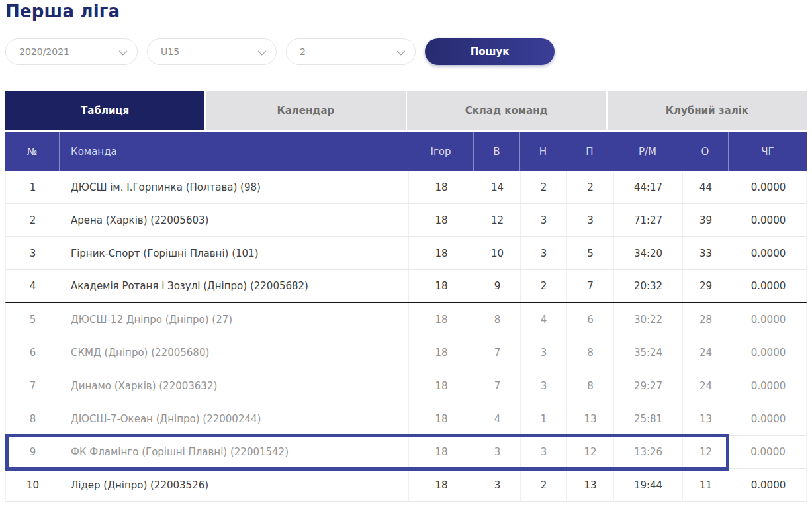 The width and height of the screenshot is (812, 511). I want to click on column-header-7: О, so click(705, 152).